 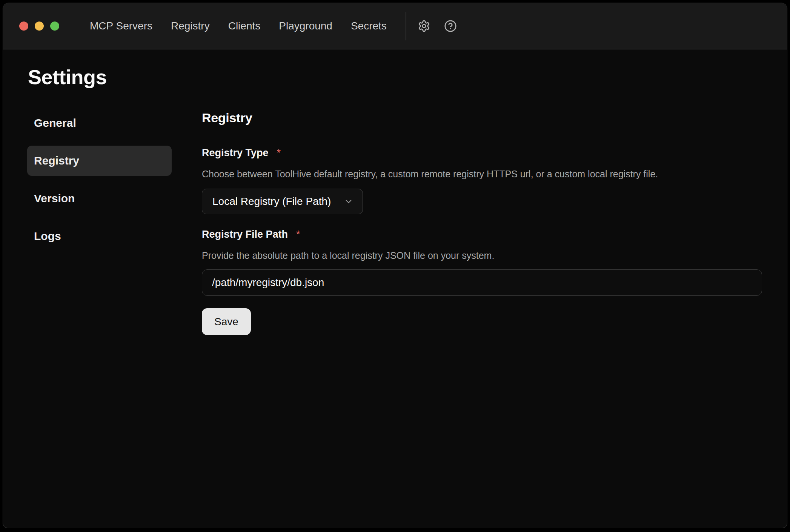 I want to click on registry-type-select: Local Registry (File Path), so click(x=282, y=201).